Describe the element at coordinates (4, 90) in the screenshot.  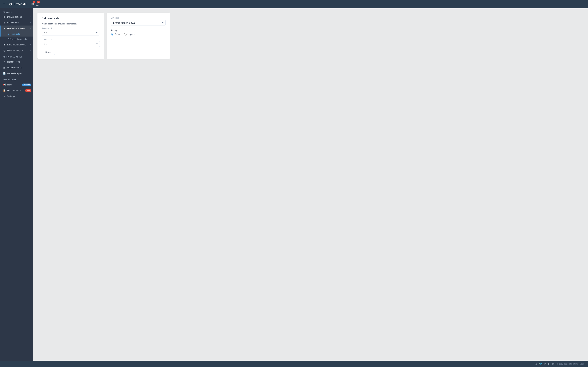
I see `doc-icon: 📋` at that location.